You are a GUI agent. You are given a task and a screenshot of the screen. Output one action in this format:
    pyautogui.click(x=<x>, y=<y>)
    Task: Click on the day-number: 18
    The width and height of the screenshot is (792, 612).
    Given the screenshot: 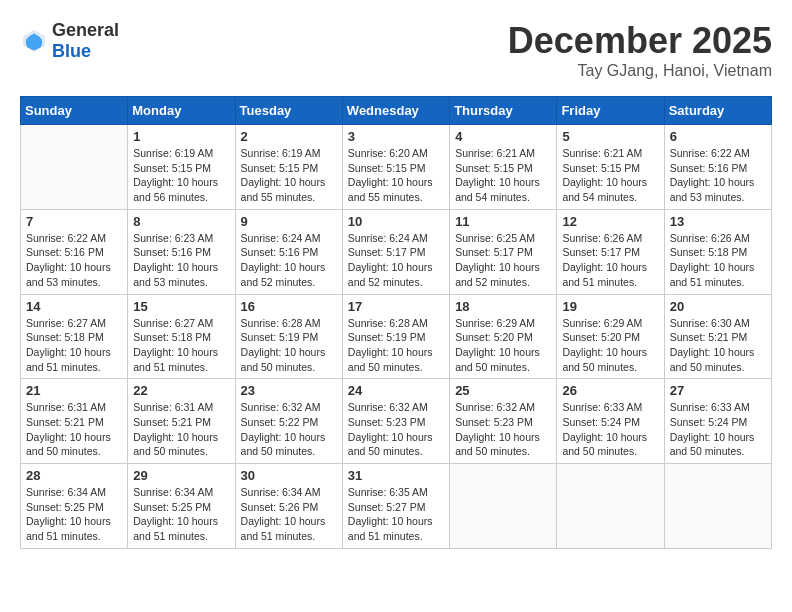 What is the action you would take?
    pyautogui.click(x=503, y=306)
    